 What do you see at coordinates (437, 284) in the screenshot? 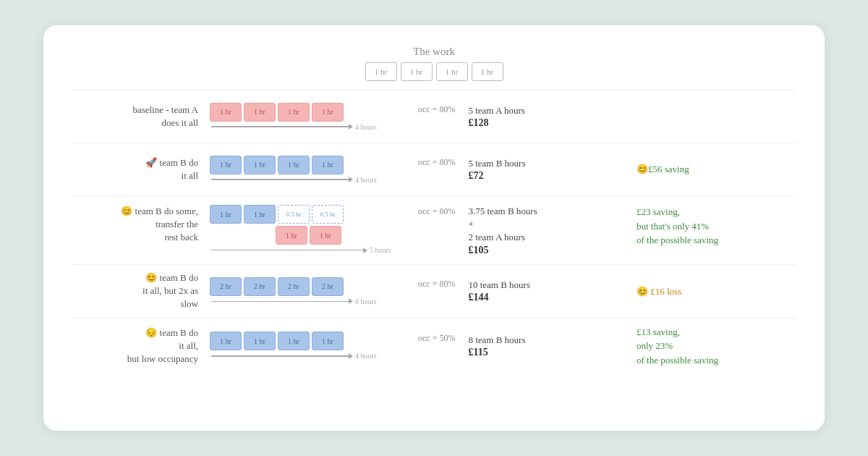
I see `occ-teamb-2x: occ = 80%` at bounding box center [437, 284].